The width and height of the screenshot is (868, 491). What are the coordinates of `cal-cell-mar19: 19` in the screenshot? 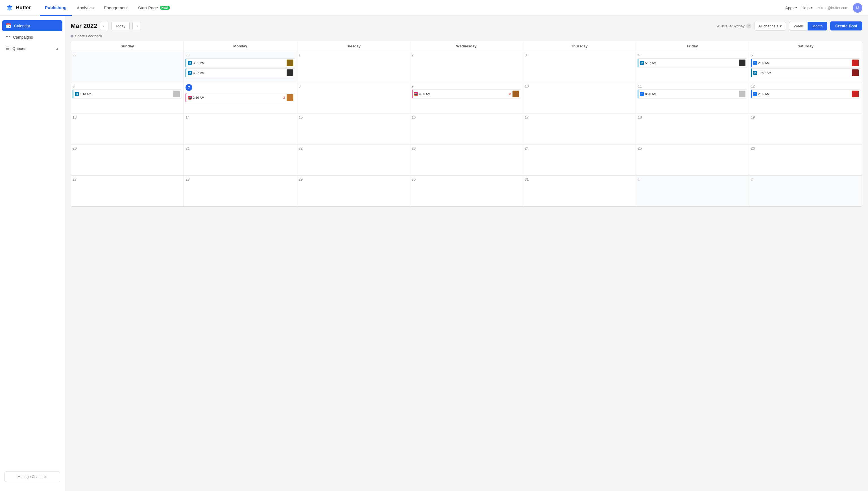 It's located at (806, 129).